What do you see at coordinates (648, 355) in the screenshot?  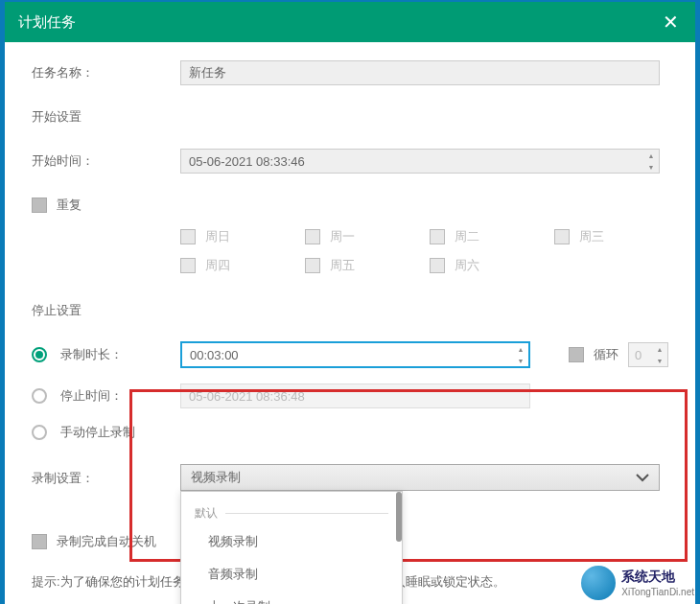 I see `loop-count-input: 0 ▲ ▼` at bounding box center [648, 355].